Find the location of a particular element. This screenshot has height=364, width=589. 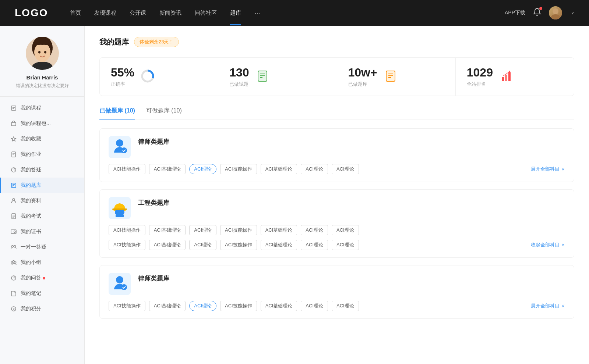

tag-2-5: ACI理论 is located at coordinates (314, 306).